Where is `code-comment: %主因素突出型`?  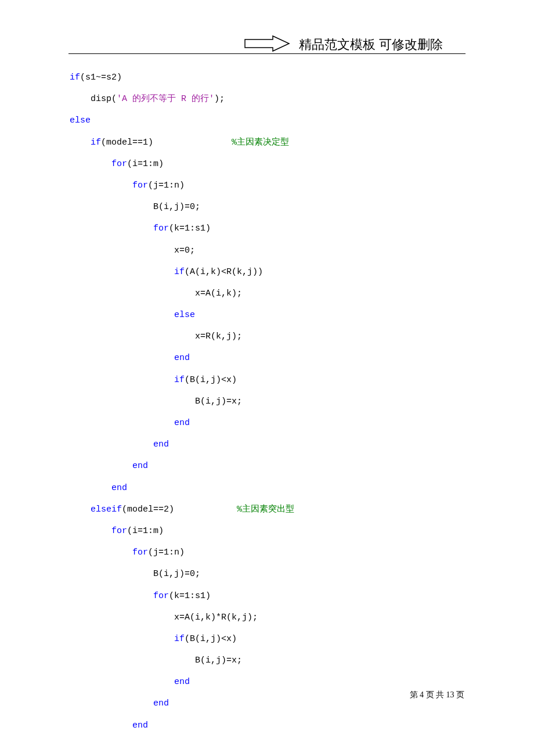 code-comment: %主因素突出型 is located at coordinates (266, 510).